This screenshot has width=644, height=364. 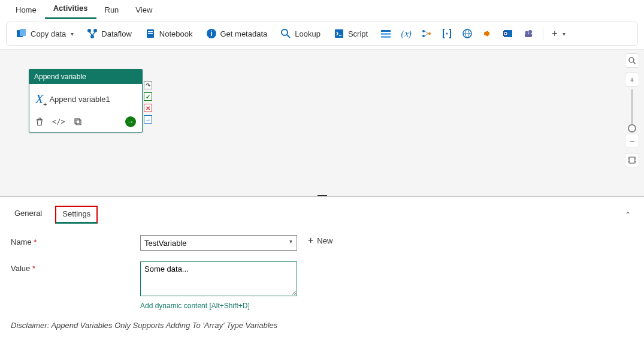 What do you see at coordinates (322, 325) in the screenshot?
I see `disclaimer-text: Disclaimer: Append Variables Only Suppor…` at bounding box center [322, 325].